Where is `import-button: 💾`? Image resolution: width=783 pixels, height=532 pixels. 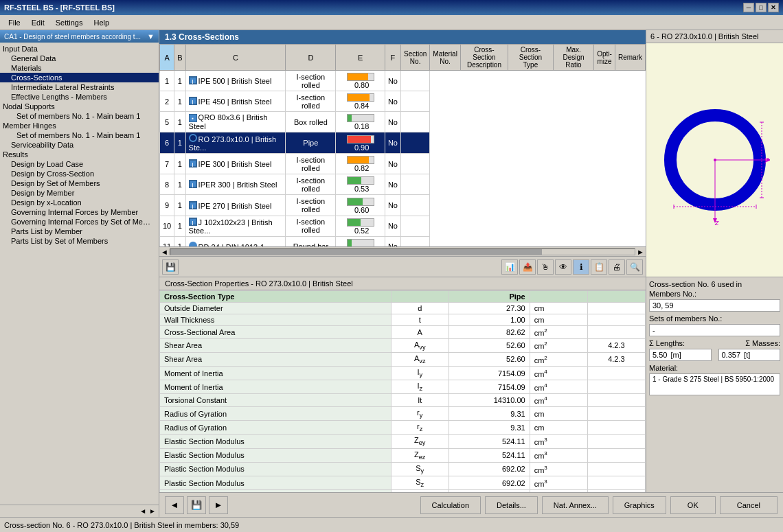 import-button: 💾 is located at coordinates (170, 267).